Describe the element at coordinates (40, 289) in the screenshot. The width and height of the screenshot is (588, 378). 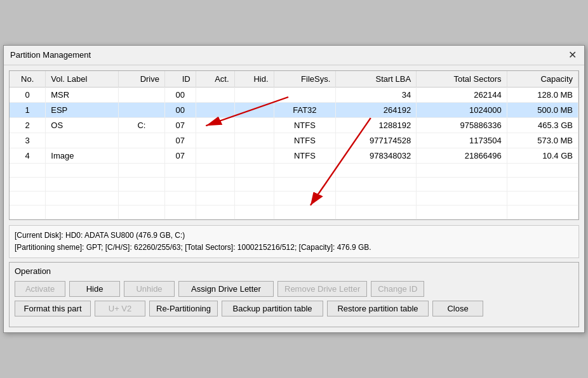
I see `activate-button: Activate` at that location.